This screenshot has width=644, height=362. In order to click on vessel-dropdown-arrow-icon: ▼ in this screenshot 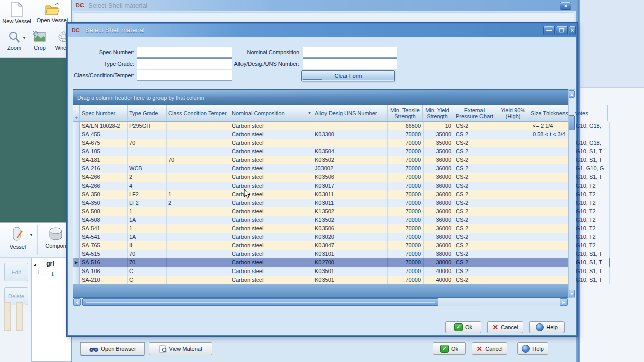, I will do `click(31, 235)`.